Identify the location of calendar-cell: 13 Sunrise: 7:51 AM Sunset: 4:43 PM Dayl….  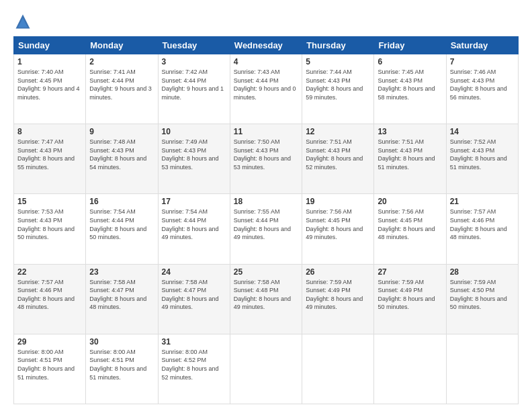
(410, 159).